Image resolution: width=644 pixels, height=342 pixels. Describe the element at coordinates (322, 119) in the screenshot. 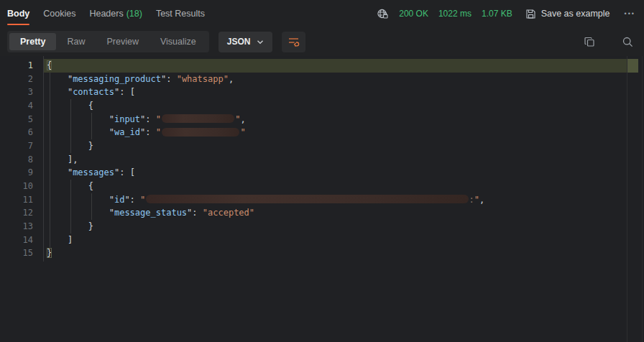

I see `code-line: 5 "input": "",` at that location.